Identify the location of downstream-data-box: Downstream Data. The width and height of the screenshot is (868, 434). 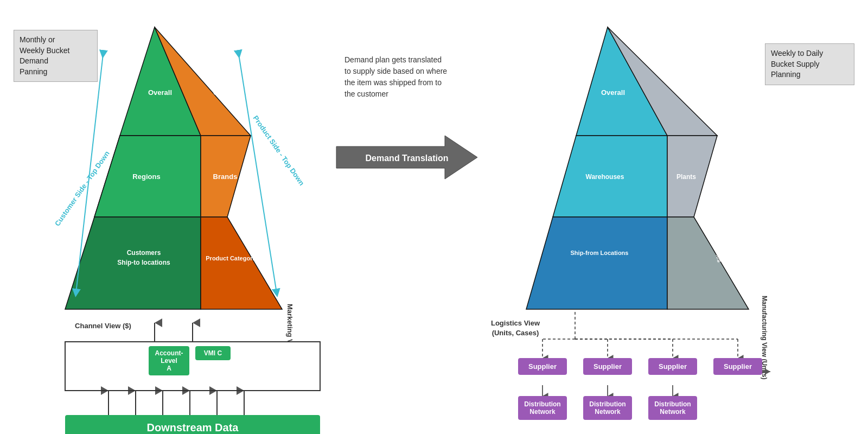
(193, 424).